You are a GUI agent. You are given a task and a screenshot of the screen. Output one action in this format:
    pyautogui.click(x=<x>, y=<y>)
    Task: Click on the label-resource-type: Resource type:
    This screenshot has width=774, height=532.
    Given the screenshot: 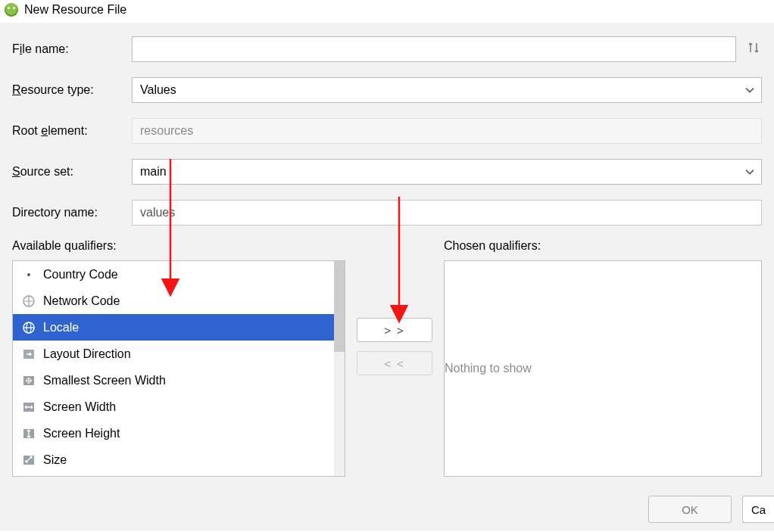 What is the action you would take?
    pyautogui.click(x=72, y=90)
    